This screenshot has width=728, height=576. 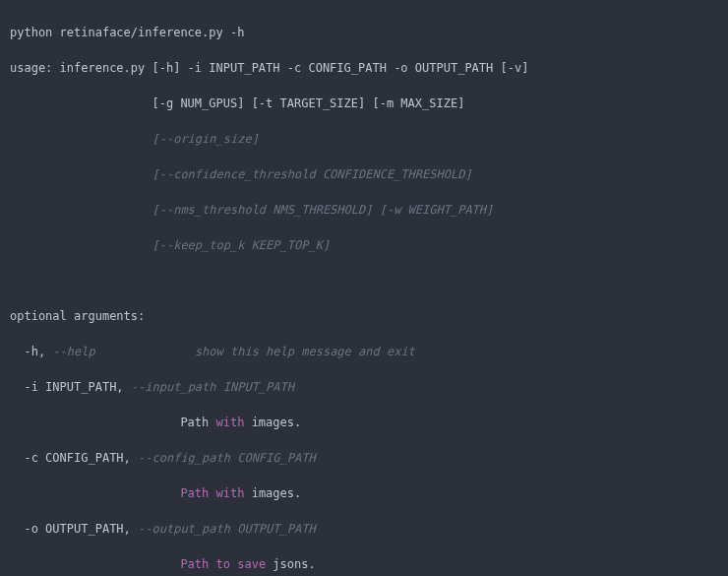 I want to click on arg-help: -h, --help show this help message and ex…, so click(x=364, y=352).